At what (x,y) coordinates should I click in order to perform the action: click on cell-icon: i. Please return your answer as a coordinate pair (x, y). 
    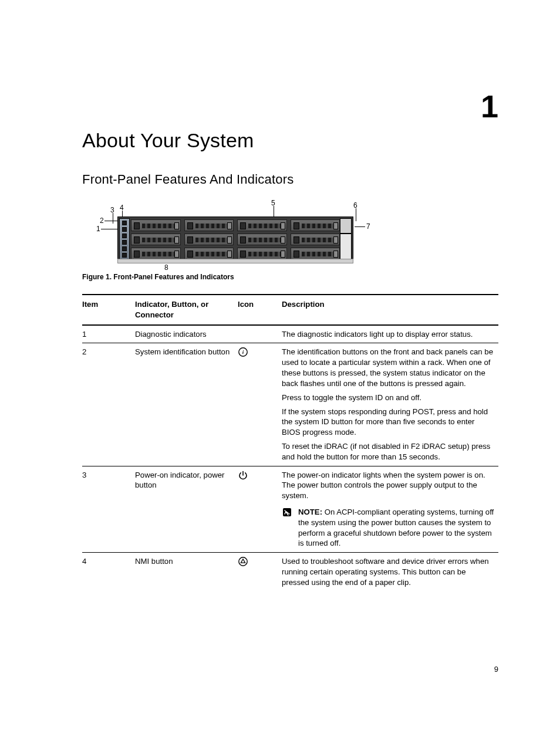
    Looking at the image, I should click on (259, 405).